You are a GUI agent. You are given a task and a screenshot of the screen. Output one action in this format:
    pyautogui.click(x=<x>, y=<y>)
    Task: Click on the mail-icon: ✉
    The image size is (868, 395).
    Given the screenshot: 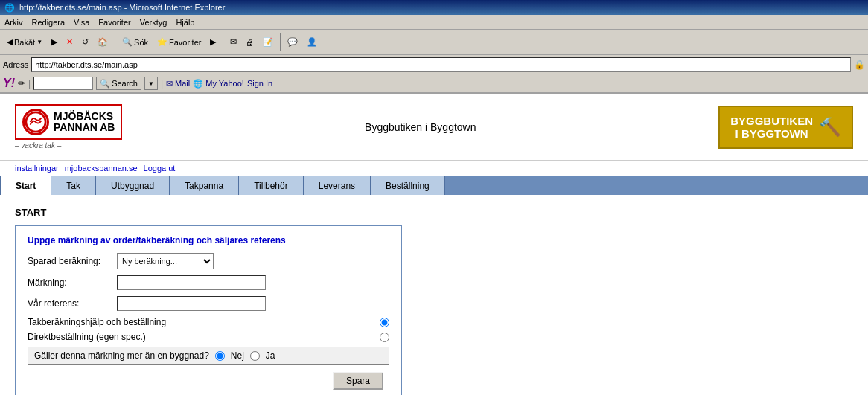 What is the action you would take?
    pyautogui.click(x=170, y=83)
    